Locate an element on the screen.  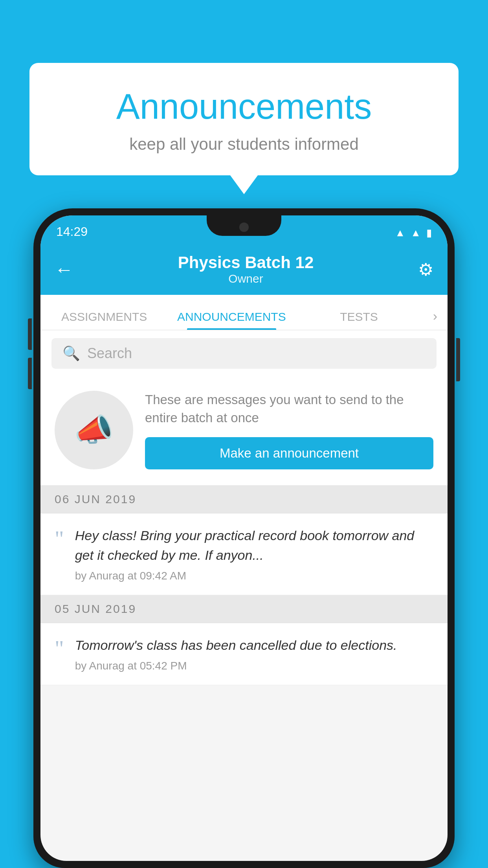
phone-notch is located at coordinates (244, 226).